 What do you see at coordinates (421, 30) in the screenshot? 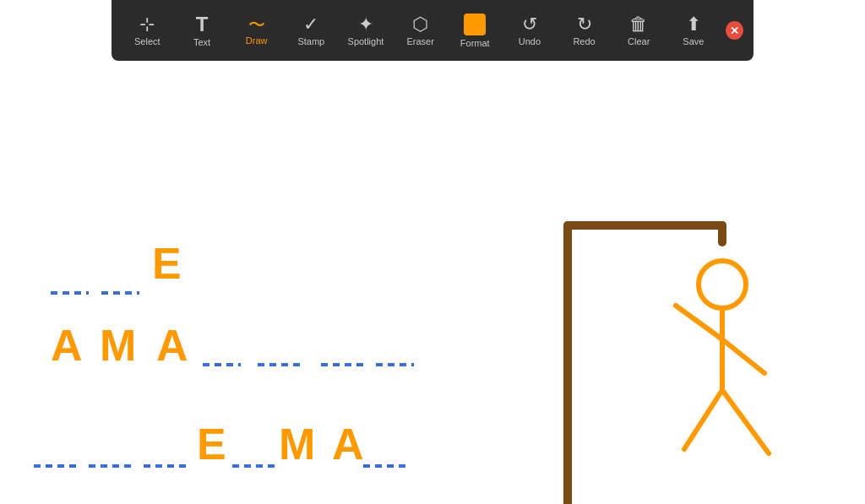
I see `tool-eraser: ⬡ Eraser` at bounding box center [421, 30].